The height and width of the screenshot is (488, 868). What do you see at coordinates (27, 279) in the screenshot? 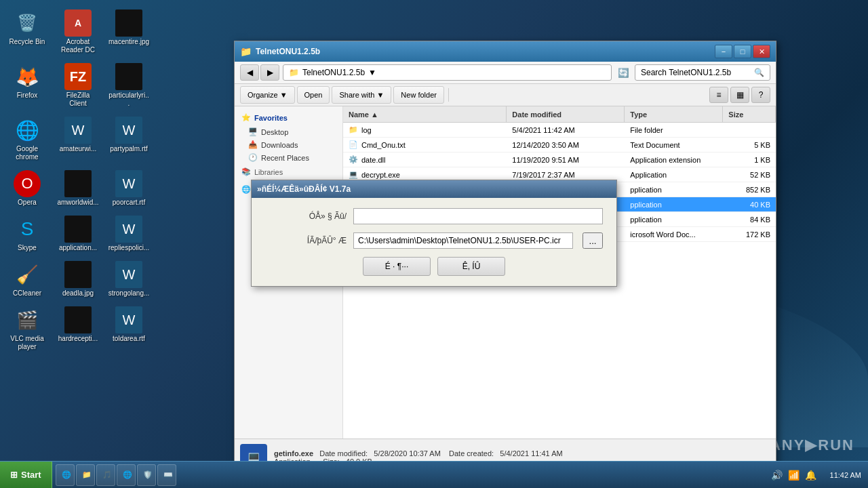
I see `desktop-icon-ccleaner: 🧹 CCleaner` at bounding box center [27, 279].